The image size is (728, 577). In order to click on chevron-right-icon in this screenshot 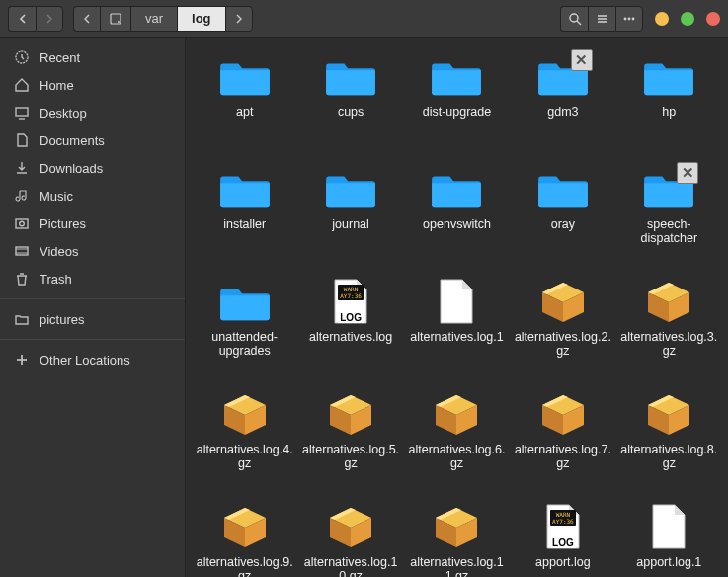, I will do `click(49, 19)`.